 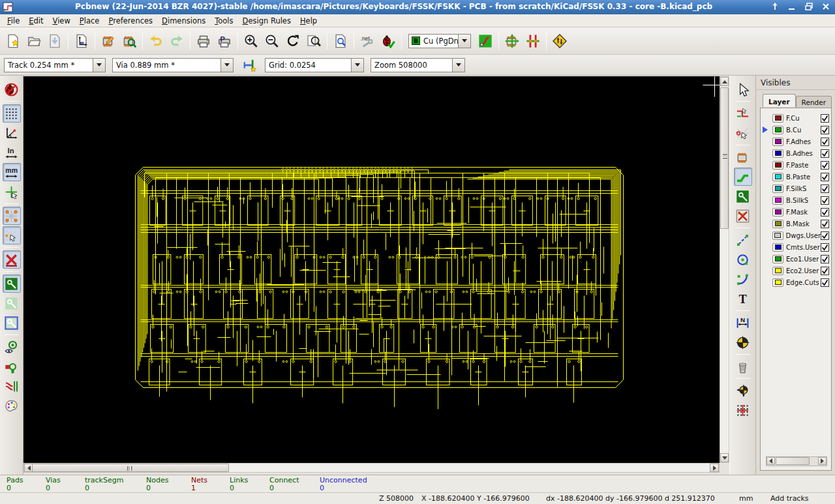 I want to click on drc-off-button, so click(x=12, y=89).